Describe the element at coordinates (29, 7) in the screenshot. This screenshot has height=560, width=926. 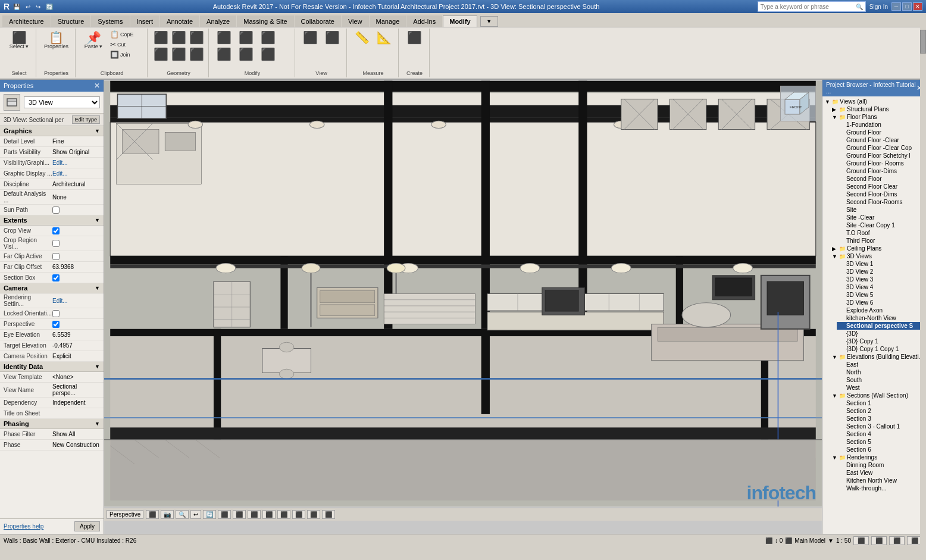
I see `quick-access-toolbar: R 💾 ↩ ↪ 🔄` at that location.